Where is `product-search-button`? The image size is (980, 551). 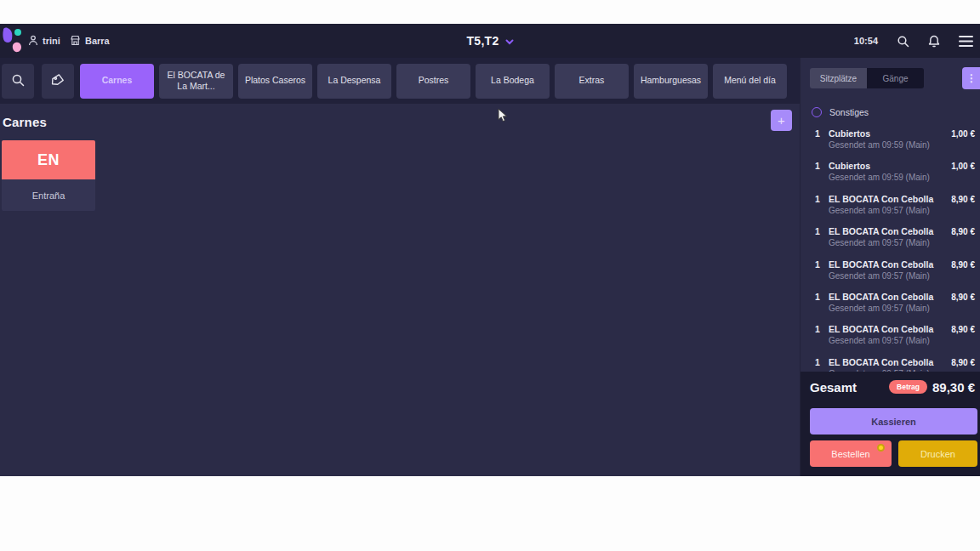
product-search-button is located at coordinates (18, 82).